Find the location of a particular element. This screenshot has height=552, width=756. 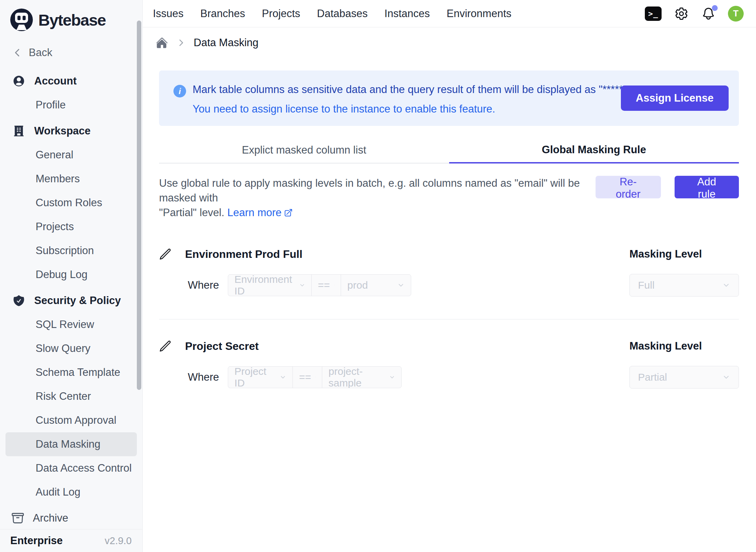

sidebar-item-members: Members is located at coordinates (71, 179).